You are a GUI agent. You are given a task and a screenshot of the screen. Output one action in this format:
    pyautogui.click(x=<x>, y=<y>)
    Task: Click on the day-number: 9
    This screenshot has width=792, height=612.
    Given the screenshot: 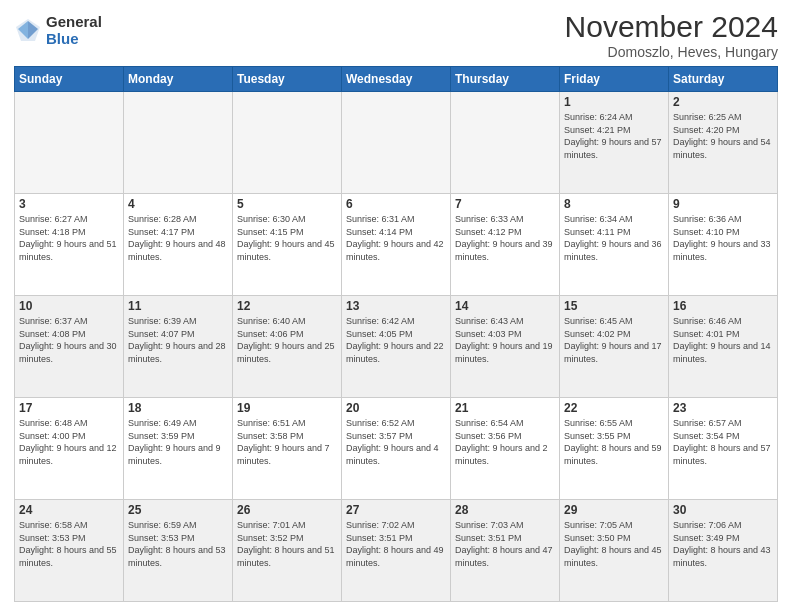 What is the action you would take?
    pyautogui.click(x=723, y=204)
    